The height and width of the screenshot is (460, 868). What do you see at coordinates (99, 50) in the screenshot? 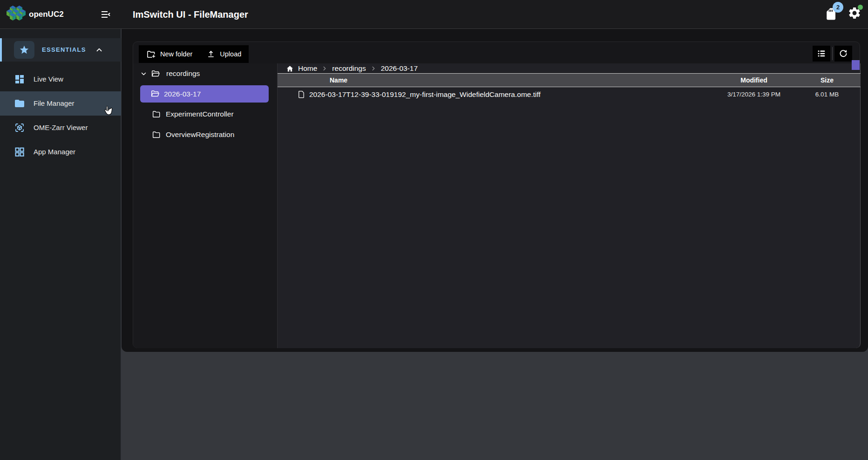
I see `chevron-up-icon` at bounding box center [99, 50].